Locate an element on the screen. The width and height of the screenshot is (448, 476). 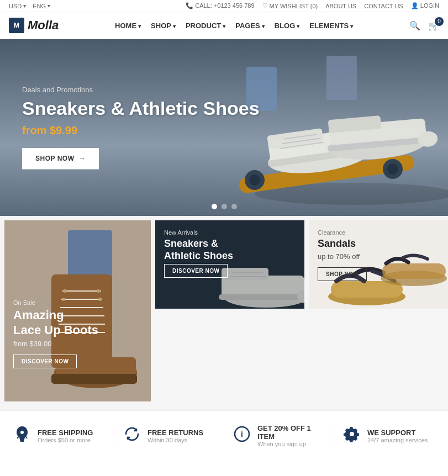
features-bar: FREE SHIPPING Orders $50 or more FREE RE… is located at coordinates (224, 435).